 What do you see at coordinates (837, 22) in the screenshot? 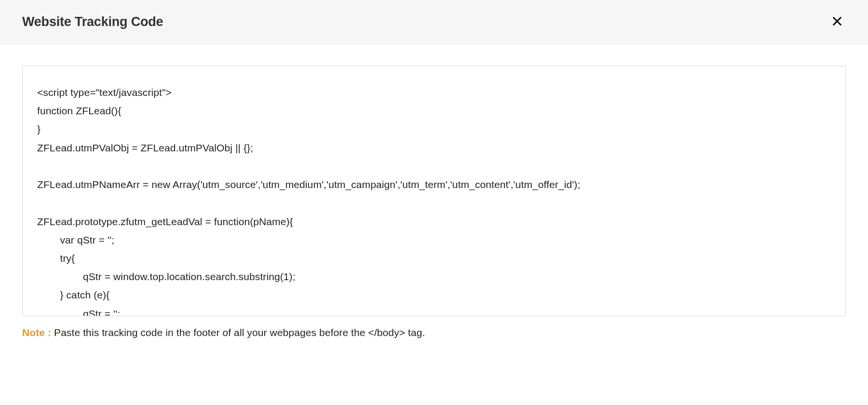
I see `close-button` at bounding box center [837, 22].